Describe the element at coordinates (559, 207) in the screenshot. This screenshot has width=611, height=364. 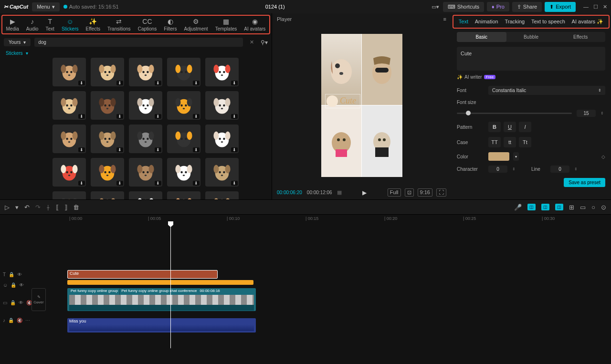
I see `magnet-3-icon: ◫` at that location.